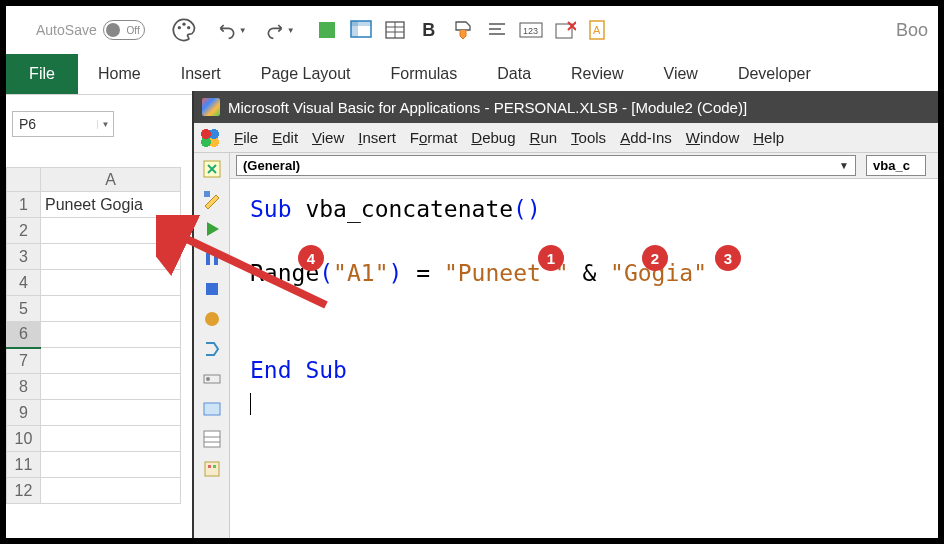 The image size is (944, 544). I want to click on name-box: P6 ▼, so click(63, 124).